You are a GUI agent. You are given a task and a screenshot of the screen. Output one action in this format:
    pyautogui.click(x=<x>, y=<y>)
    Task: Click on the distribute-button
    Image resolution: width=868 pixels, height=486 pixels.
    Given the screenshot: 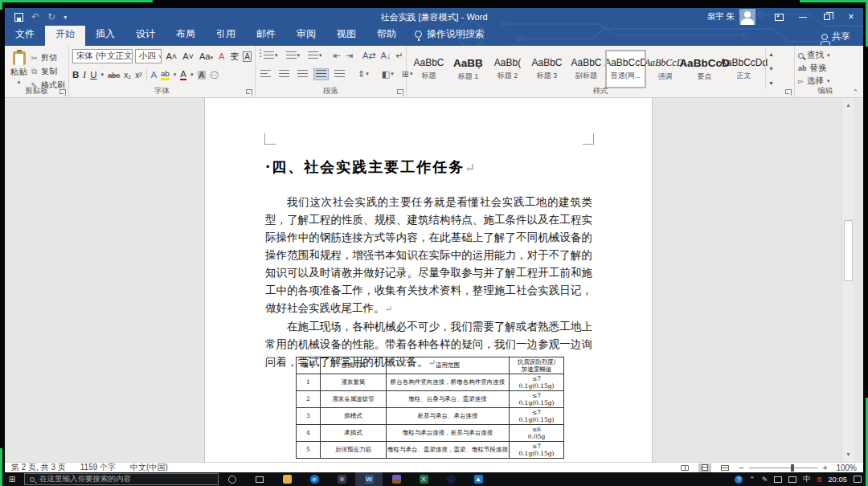 What is the action you would take?
    pyautogui.click(x=339, y=74)
    